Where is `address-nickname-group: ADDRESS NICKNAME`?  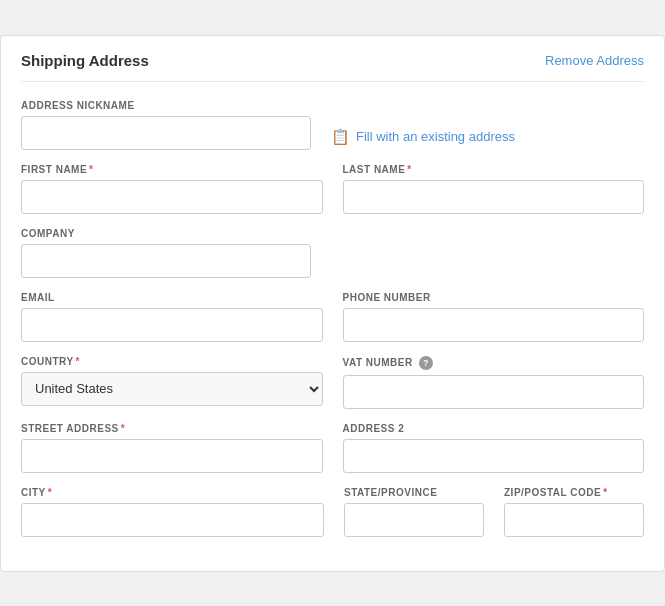
address-nickname-group: ADDRESS NICKNAME is located at coordinates (166, 125).